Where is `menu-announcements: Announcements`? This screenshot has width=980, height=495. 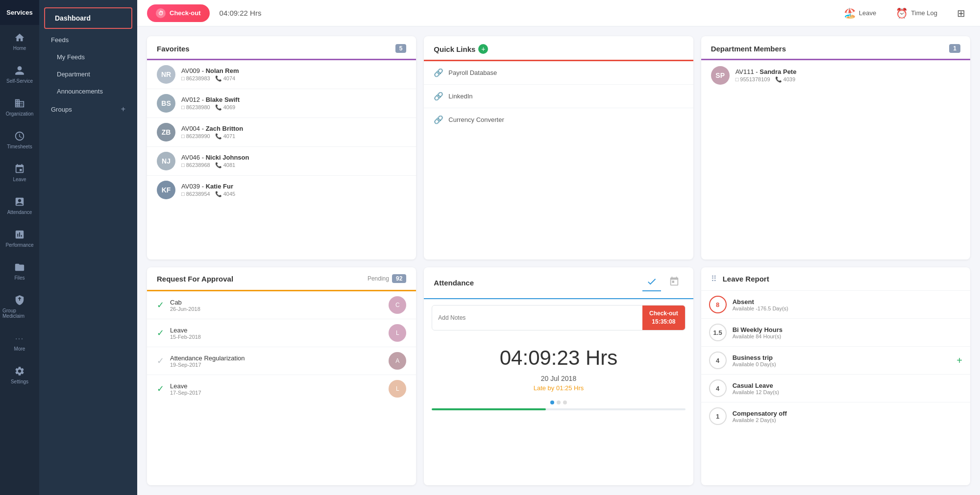 menu-announcements: Announcements is located at coordinates (88, 91).